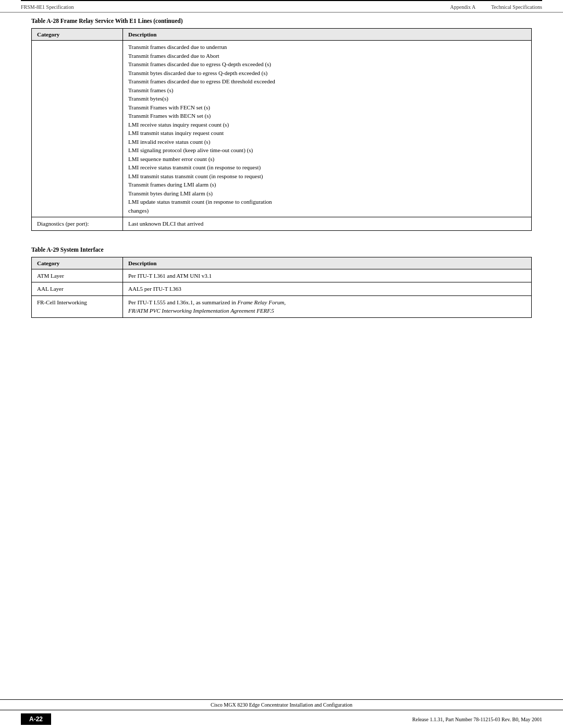 The height and width of the screenshot is (728, 563). I want to click on footer-bottom: A-22 Release 1.1.31, Part Number 78-1121…, so click(282, 719).